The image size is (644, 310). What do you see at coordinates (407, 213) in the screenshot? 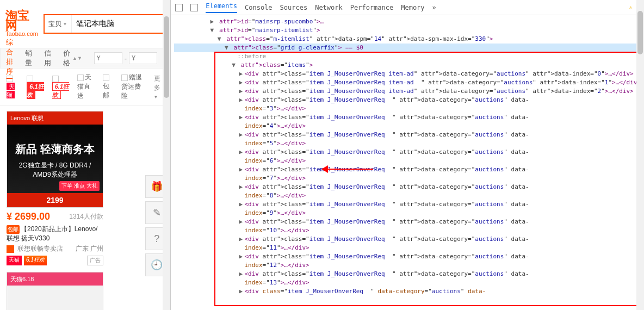
I see `dom-tree-line: index="9">…</div>` at bounding box center [407, 213].